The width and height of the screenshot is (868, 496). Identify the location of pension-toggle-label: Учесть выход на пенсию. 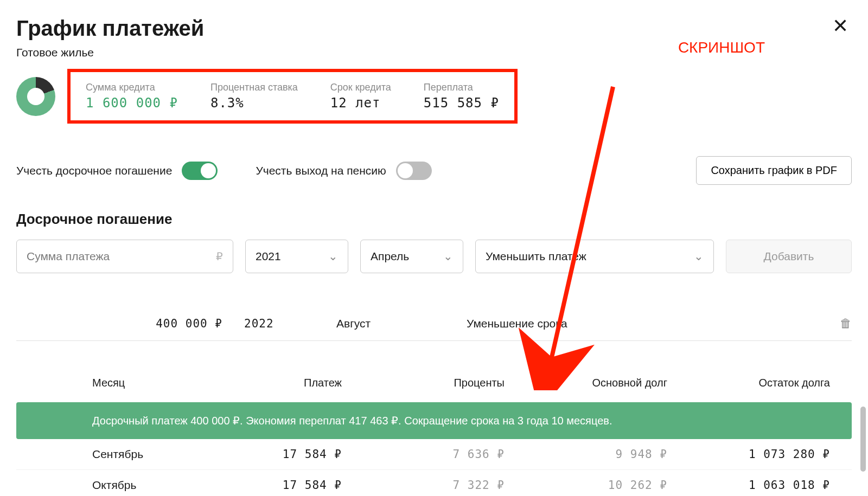
(321, 171).